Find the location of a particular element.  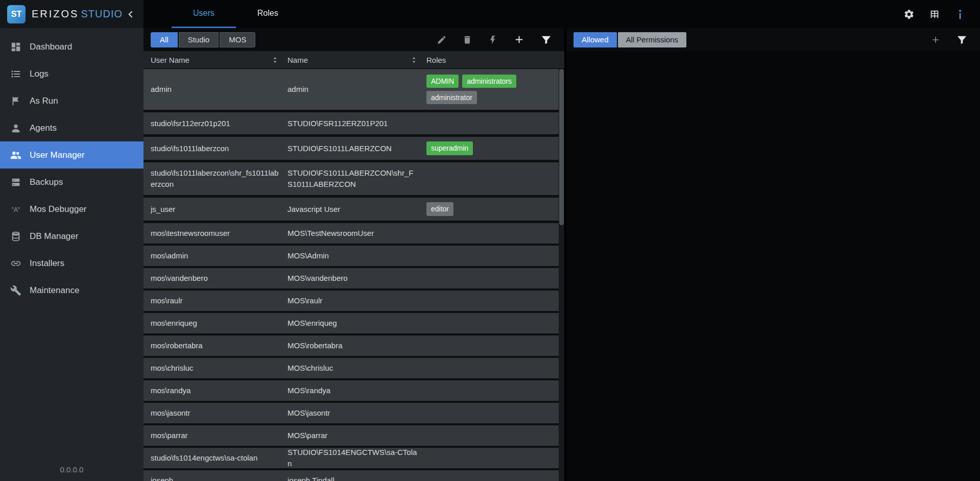

cell-name: STUDIO\FSR112ERZ01P201 is located at coordinates (357, 124).